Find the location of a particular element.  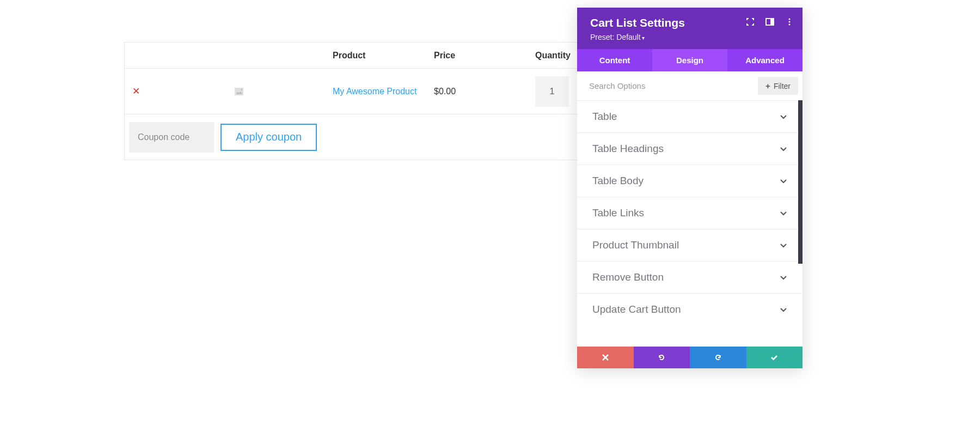

scrollbar-thumb is located at coordinates (800, 182).